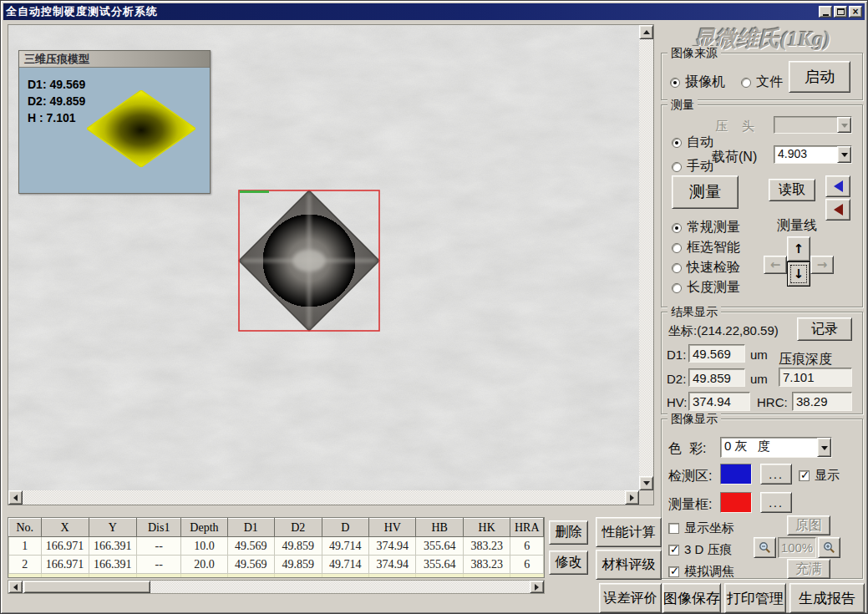 This screenshot has height=614, width=868. Describe the element at coordinates (65, 528) in the screenshot. I see `column-header: X` at that location.